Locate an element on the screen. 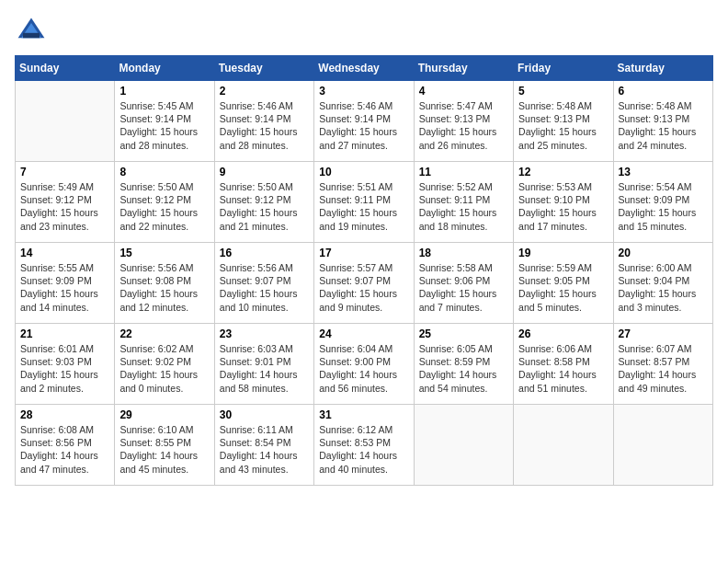 The image size is (728, 563). week-row-4: 21Sunrise: 6:01 AMSunset: 9:03 PMDayligh… is located at coordinates (364, 364).